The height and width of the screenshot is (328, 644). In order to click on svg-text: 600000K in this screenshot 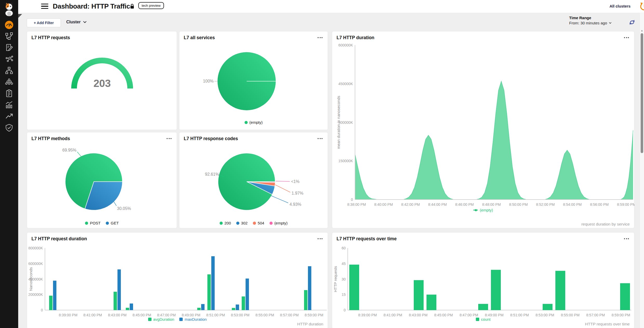, I will do `click(346, 45)`.